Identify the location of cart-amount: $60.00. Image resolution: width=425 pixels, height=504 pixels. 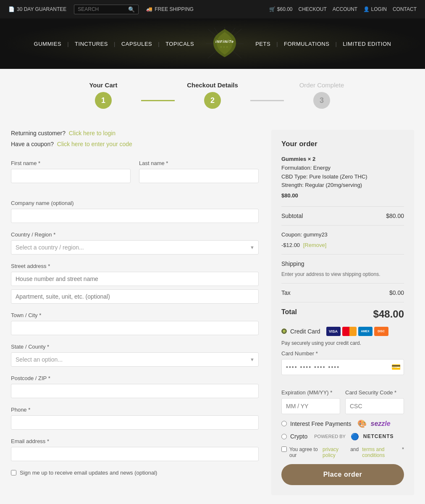
(285, 9).